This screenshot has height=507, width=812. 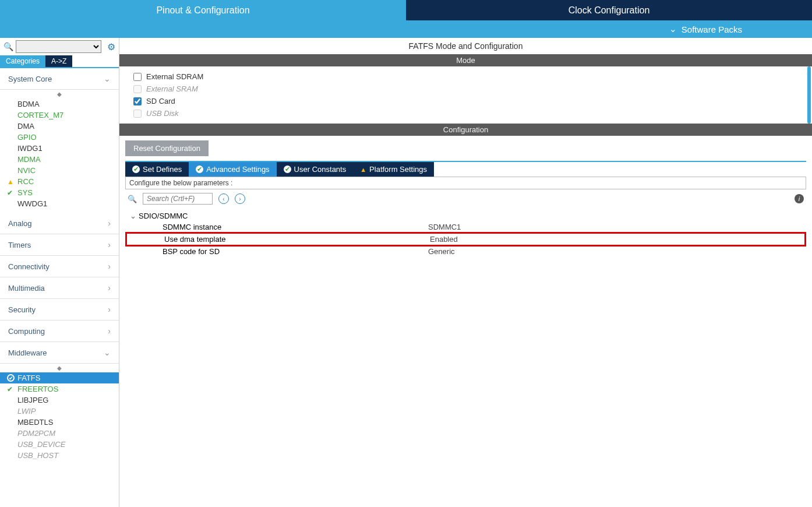 What do you see at coordinates (157, 216) in the screenshot?
I see `tree-node-root: ⌄SDIO/SDMMC` at bounding box center [157, 216].